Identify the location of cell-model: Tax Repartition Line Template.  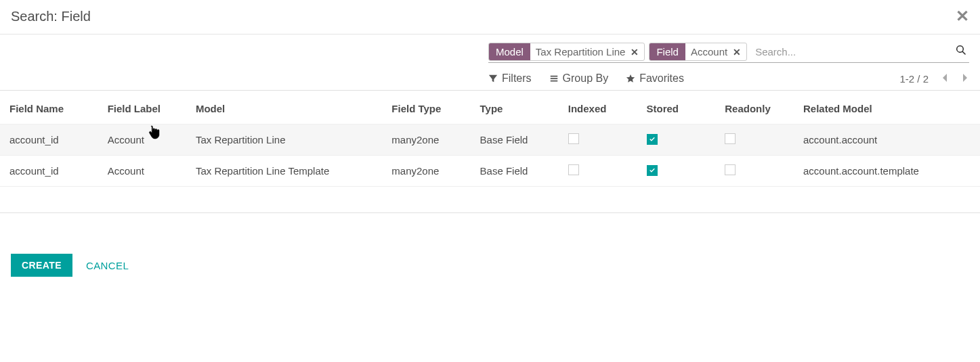
(284, 171).